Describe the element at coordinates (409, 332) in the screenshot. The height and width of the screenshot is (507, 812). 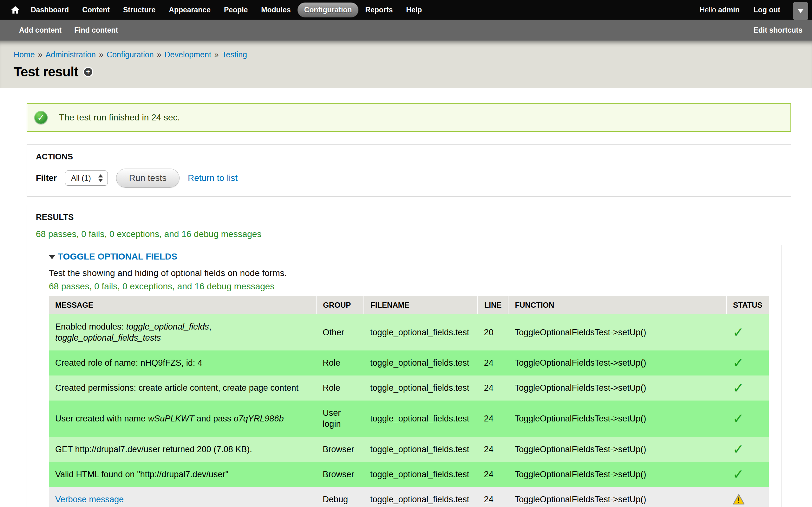
I see `table-row: Enabled modules: toggle_optional_fields,…` at that location.